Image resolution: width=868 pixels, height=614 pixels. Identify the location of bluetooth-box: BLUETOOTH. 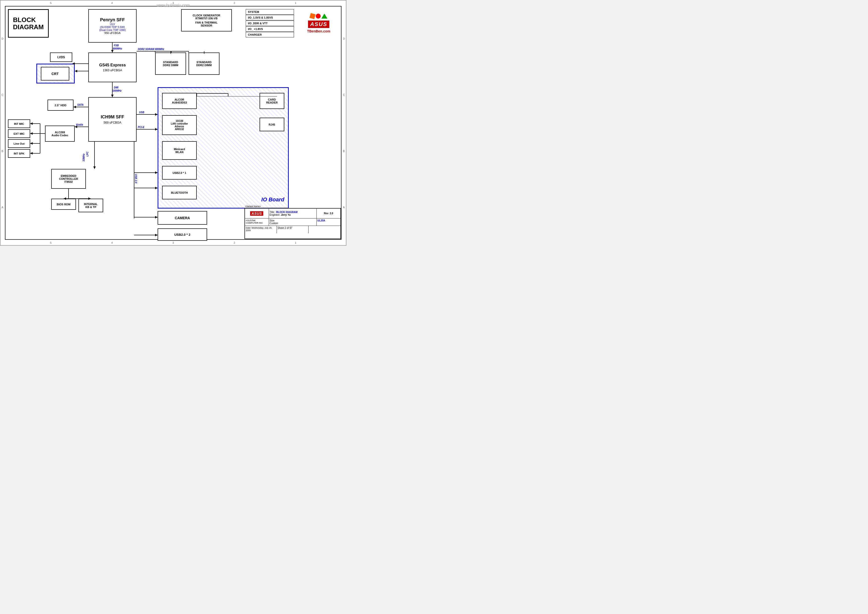
(179, 193).